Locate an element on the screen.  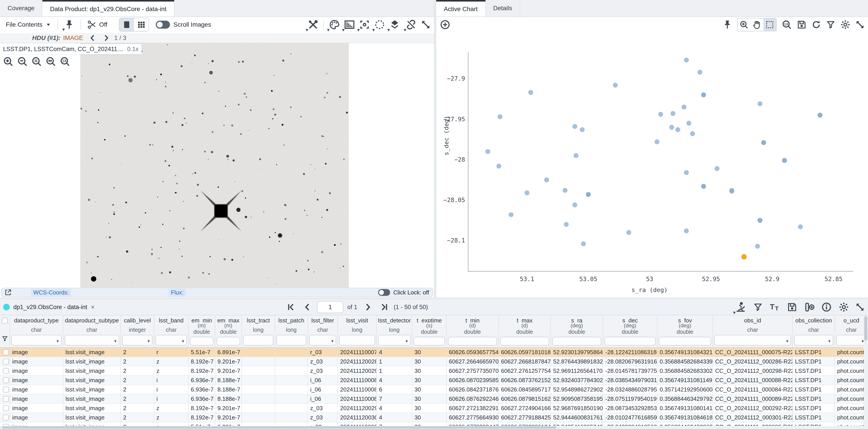
chart-zoom-mode-button is located at coordinates (744, 25).